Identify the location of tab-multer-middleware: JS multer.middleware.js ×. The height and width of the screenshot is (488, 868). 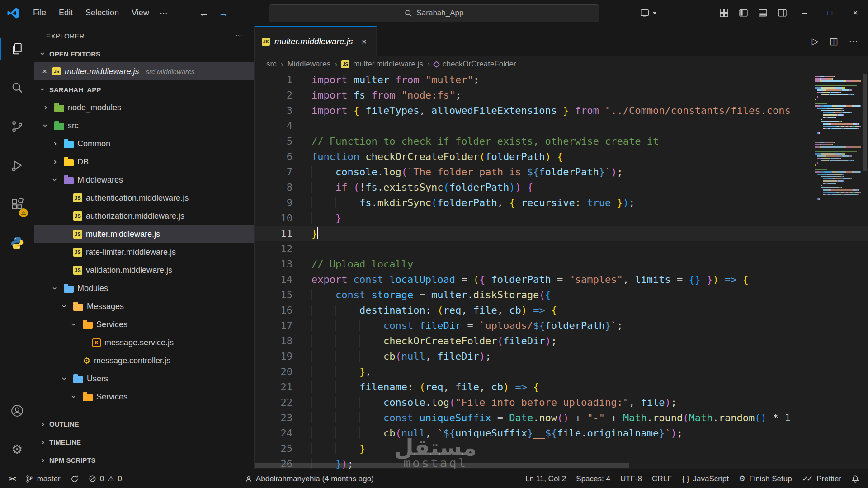
(316, 41).